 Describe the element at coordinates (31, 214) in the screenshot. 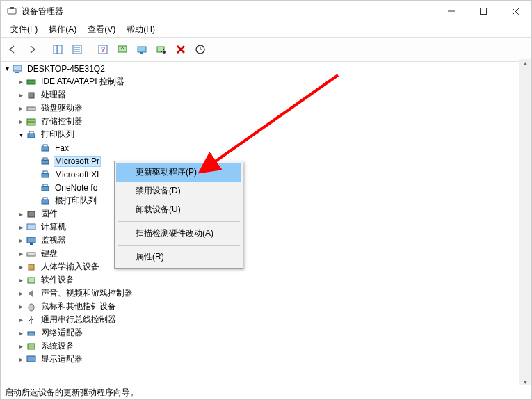

I see `firmware-icon` at that location.